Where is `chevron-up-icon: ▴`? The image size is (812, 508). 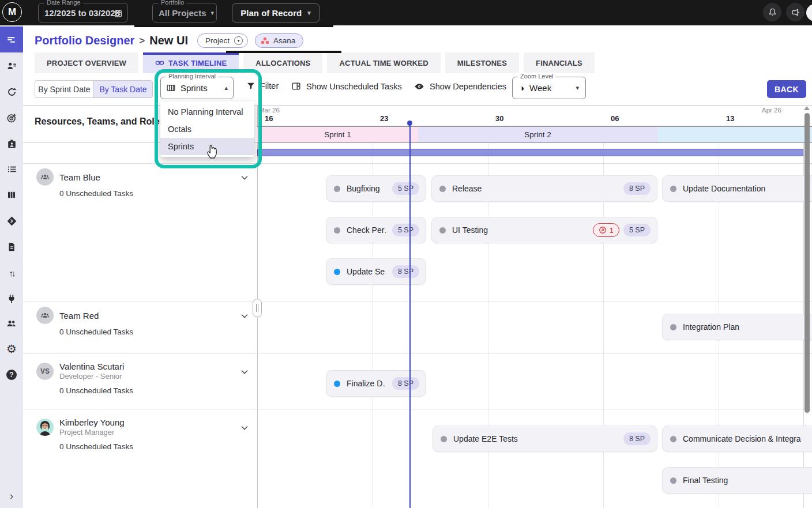
chevron-up-icon: ▴ is located at coordinates (226, 88).